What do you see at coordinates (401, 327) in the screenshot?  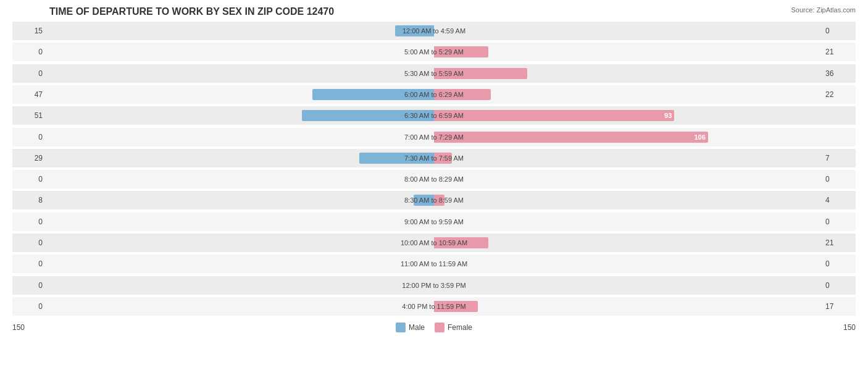 I see `legend-male-box` at bounding box center [401, 327].